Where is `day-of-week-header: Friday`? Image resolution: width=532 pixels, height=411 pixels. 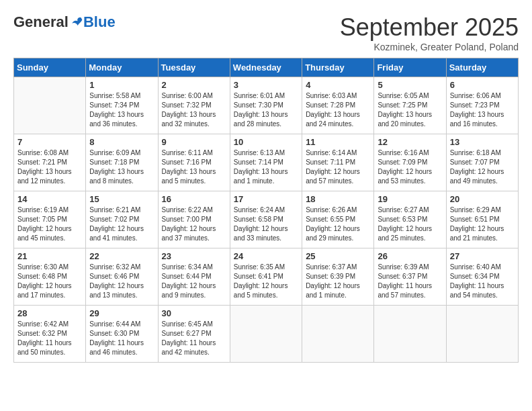 day-of-week-header: Friday is located at coordinates (410, 68).